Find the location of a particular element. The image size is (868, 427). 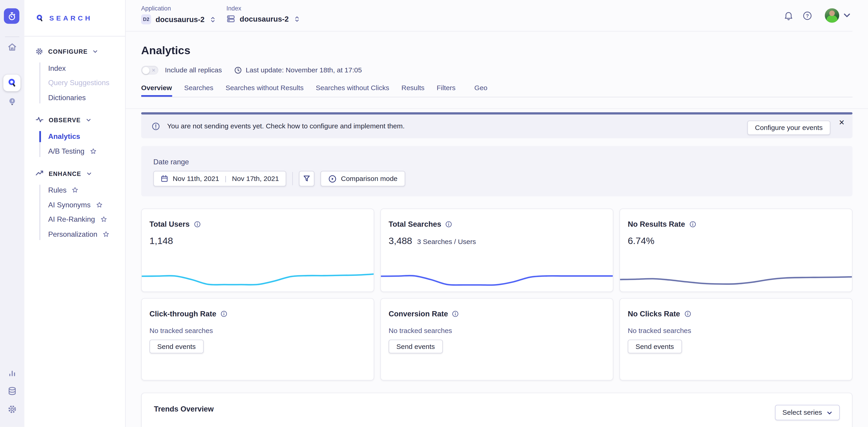

stopwatch-icon is located at coordinates (11, 16).